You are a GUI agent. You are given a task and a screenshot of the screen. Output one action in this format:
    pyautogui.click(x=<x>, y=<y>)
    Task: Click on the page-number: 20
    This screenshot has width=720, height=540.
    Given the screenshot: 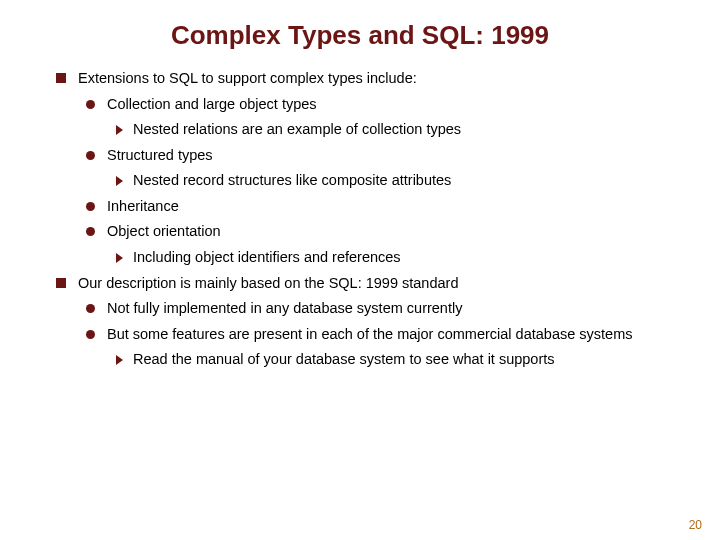 What is the action you would take?
    pyautogui.click(x=696, y=525)
    